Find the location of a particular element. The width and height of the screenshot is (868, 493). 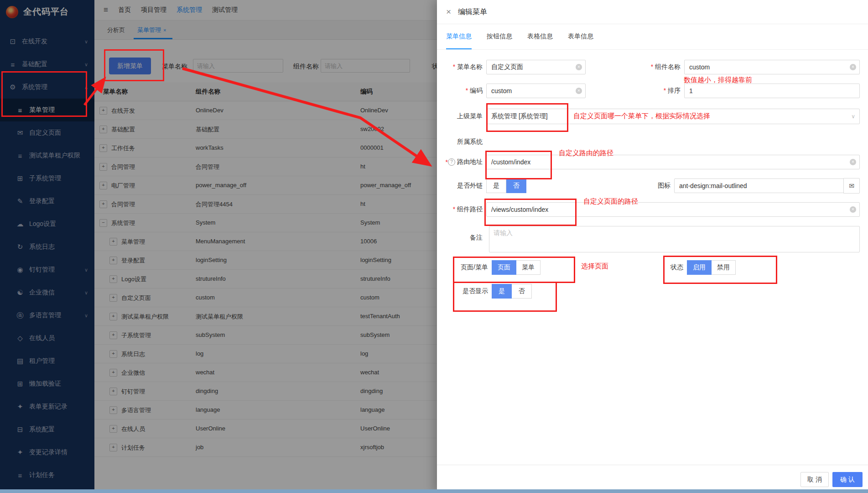

confirm-button: 确 认 is located at coordinates (847, 479).